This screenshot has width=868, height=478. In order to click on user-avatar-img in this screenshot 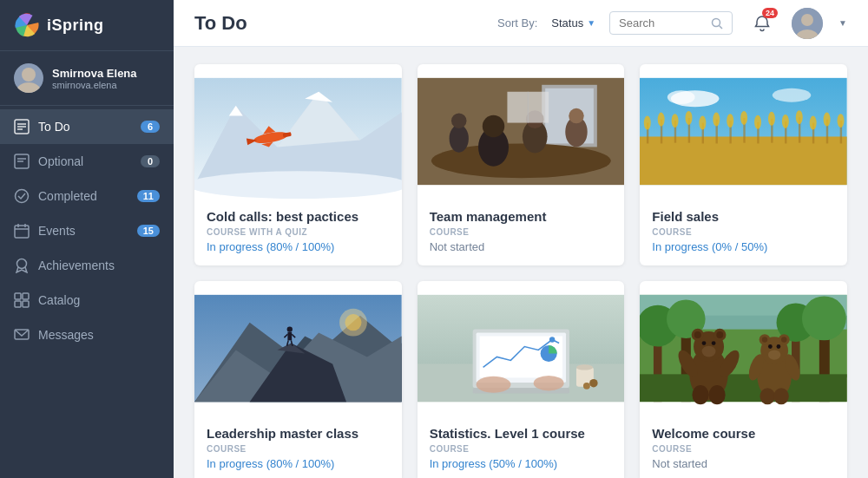, I will do `click(807, 23)`.